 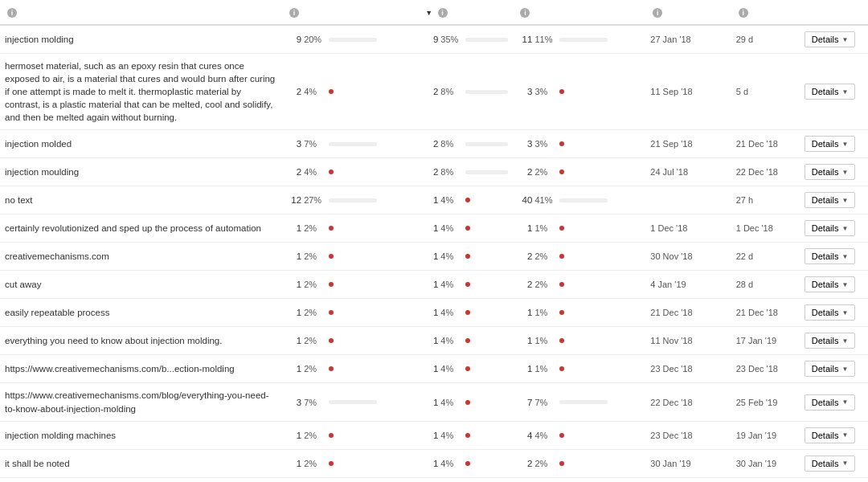 I want to click on header-first-seen: i, so click(x=688, y=13).